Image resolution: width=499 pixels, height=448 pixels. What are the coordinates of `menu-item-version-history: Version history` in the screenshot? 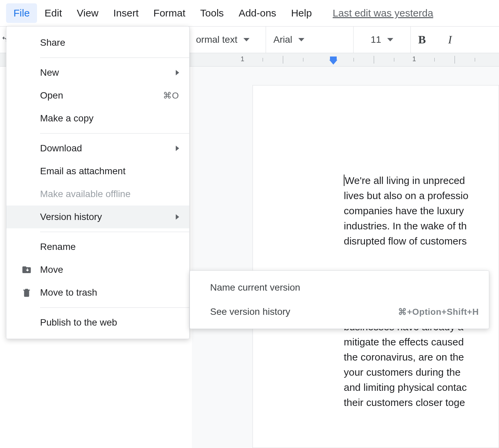 It's located at (98, 217).